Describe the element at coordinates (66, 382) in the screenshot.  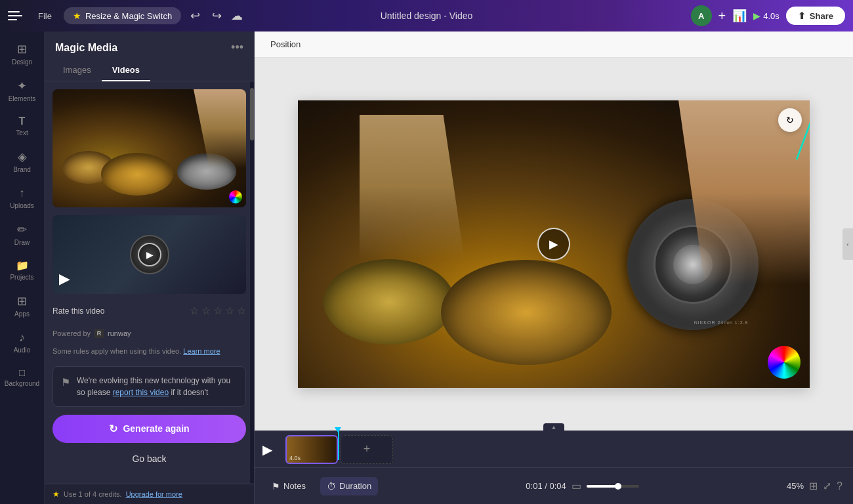
I see `flag-icon: ⚑` at that location.